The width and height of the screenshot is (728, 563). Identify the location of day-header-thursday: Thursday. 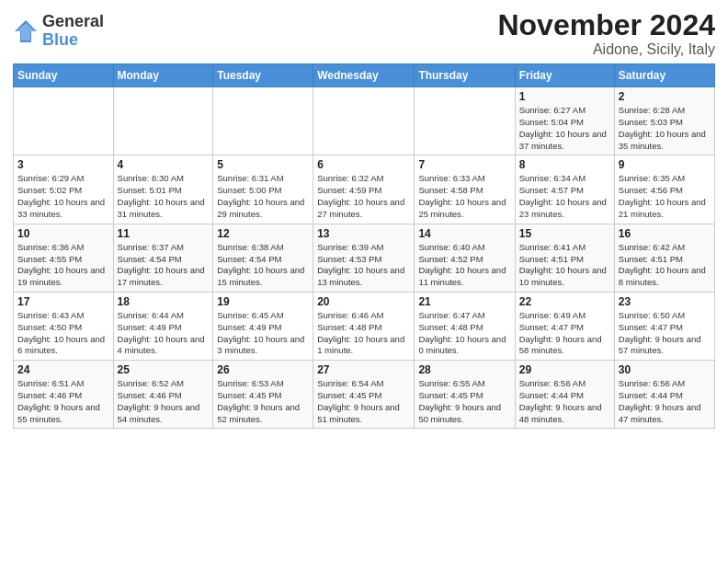
(465, 75).